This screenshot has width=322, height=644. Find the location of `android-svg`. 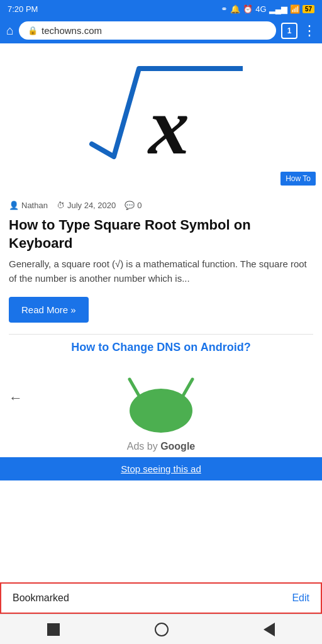

android-svg is located at coordinates (161, 401).